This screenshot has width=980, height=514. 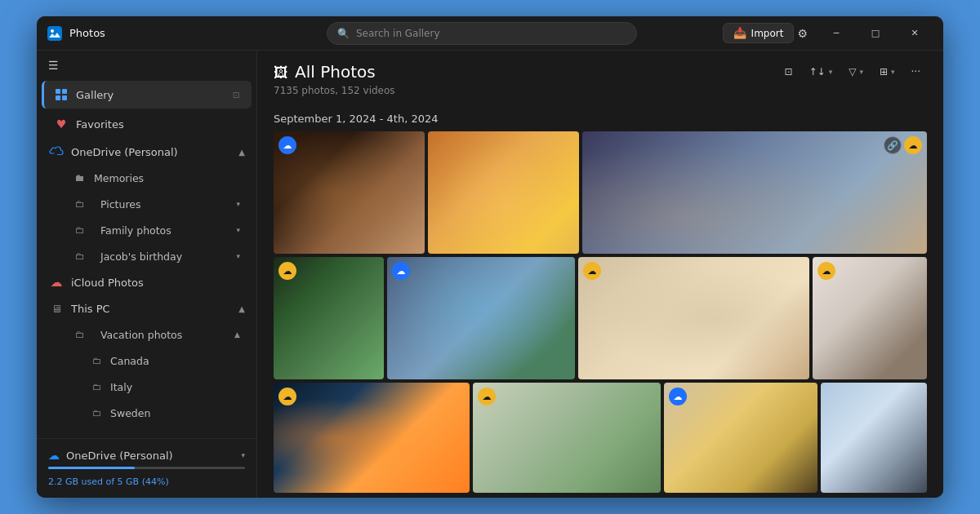 What do you see at coordinates (121, 204) in the screenshot?
I see `pictures-label: Pictures` at bounding box center [121, 204].